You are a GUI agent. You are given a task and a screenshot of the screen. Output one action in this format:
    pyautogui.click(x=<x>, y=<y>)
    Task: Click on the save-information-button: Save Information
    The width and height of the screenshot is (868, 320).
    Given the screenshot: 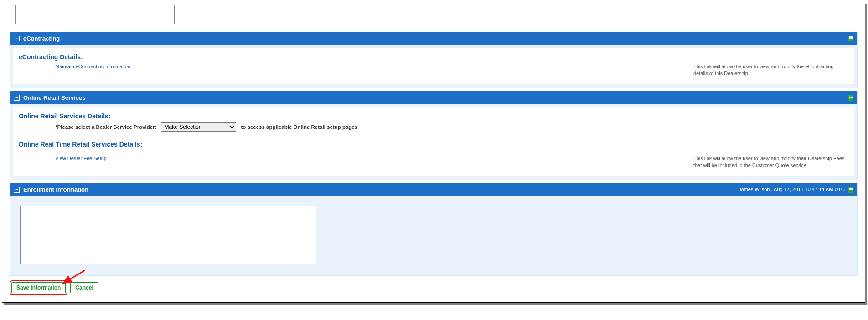 What is the action you would take?
    pyautogui.click(x=38, y=288)
    